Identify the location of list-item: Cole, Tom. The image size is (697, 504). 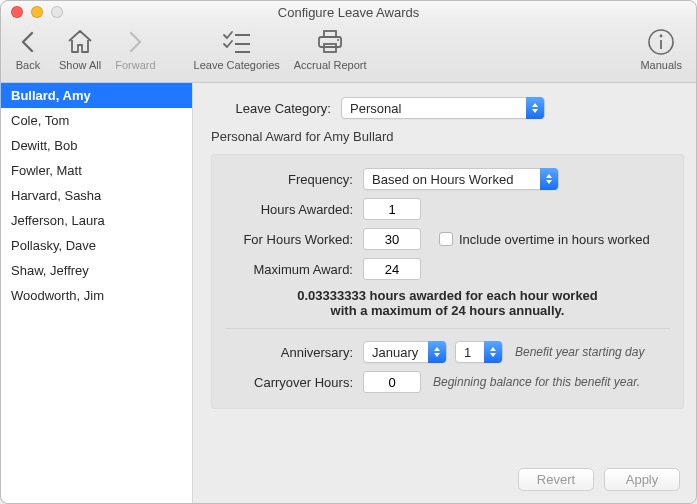
(96, 120).